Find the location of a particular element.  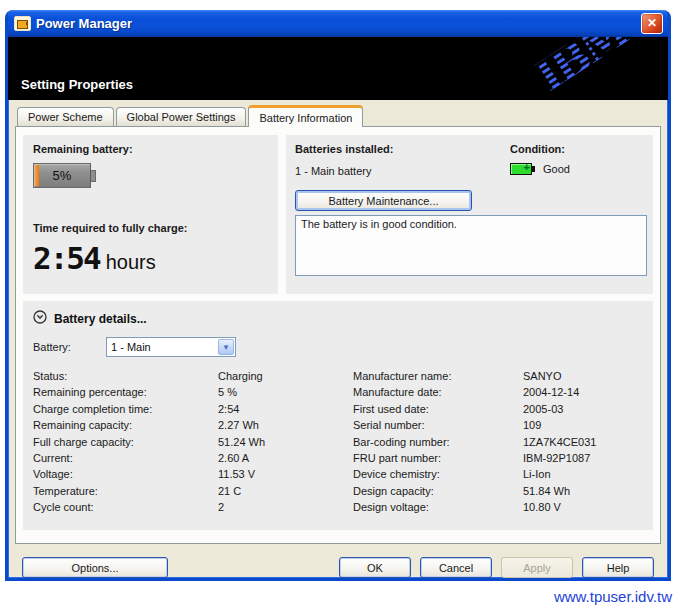

detail-label: Remaining capacity: is located at coordinates (126, 427).